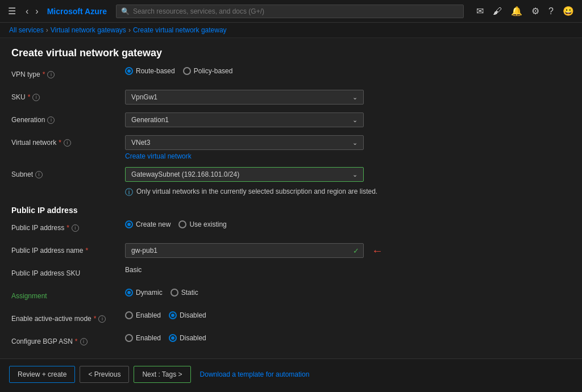 The width and height of the screenshot is (582, 392). Describe the element at coordinates (76, 341) in the screenshot. I see `bgp-required: *` at that location.